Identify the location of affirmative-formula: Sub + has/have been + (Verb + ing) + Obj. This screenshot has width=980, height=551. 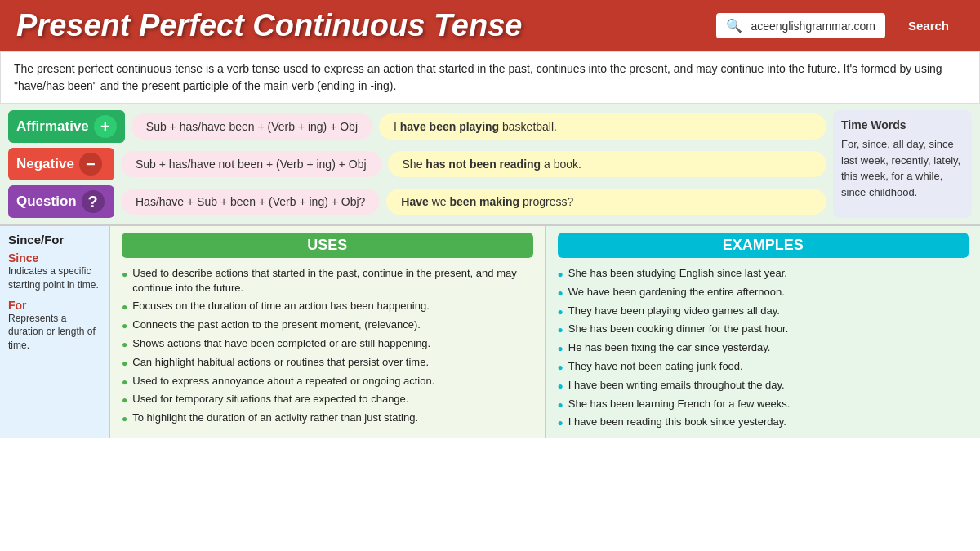
(252, 127).